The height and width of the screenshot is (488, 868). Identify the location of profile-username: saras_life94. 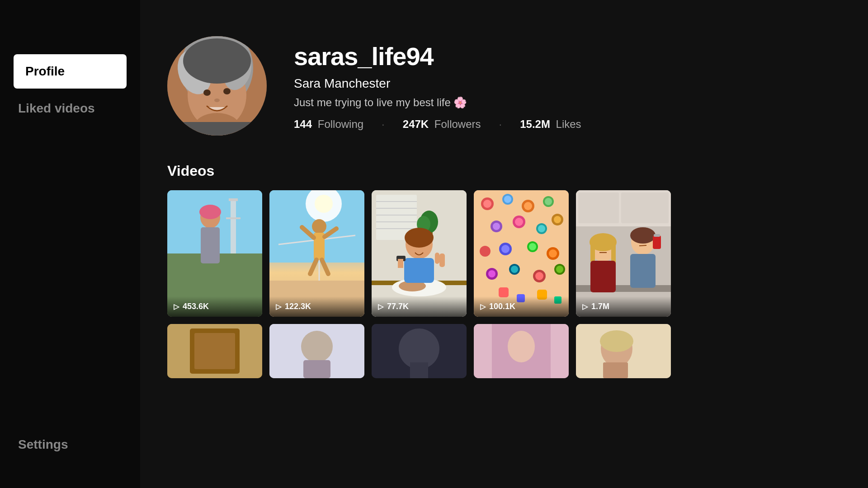
(438, 56).